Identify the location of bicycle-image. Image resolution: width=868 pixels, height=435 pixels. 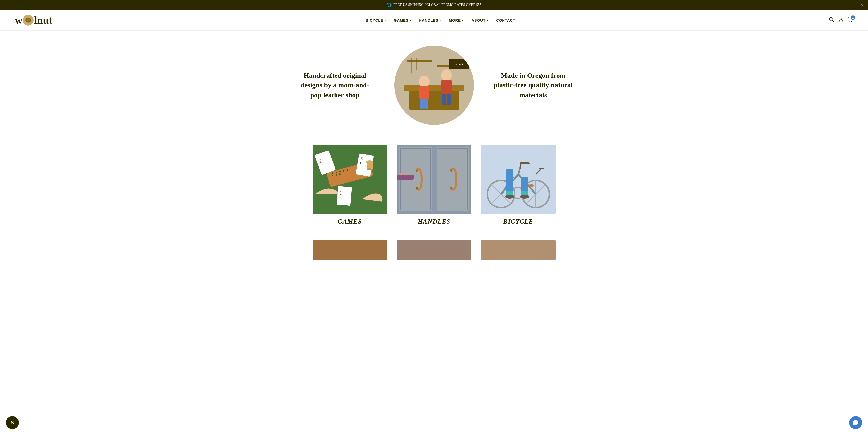
(518, 179).